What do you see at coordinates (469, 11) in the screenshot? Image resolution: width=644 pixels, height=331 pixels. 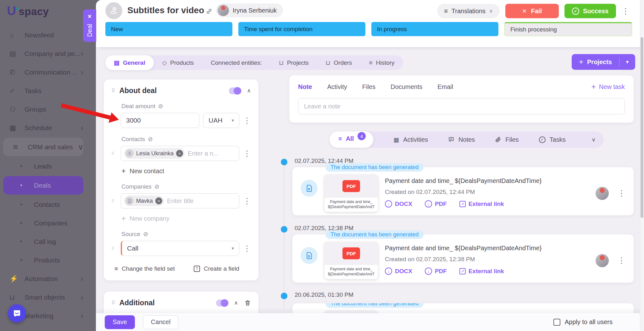 I see `translations-dropdown: ≡ Translations ∨` at bounding box center [469, 11].